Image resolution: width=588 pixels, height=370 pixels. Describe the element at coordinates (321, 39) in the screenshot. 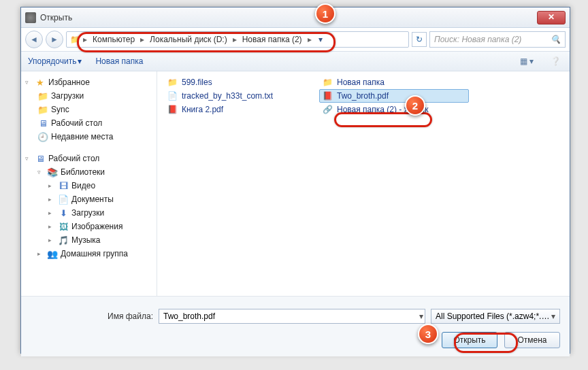

I see `address-dropdown: ▾` at that location.